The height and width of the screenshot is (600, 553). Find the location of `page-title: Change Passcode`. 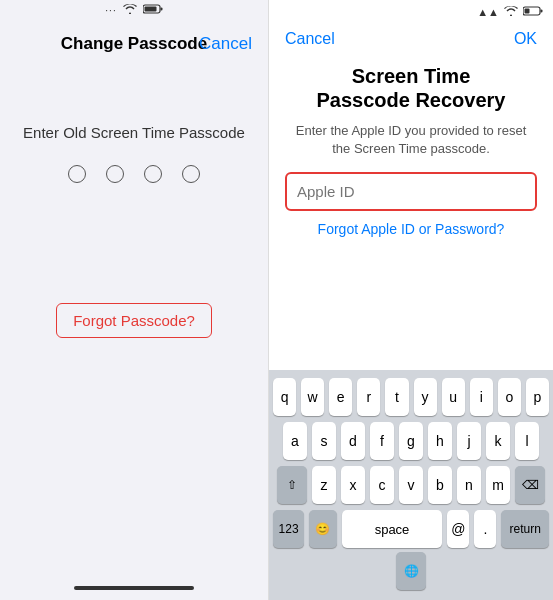

page-title: Change Passcode is located at coordinates (134, 44).